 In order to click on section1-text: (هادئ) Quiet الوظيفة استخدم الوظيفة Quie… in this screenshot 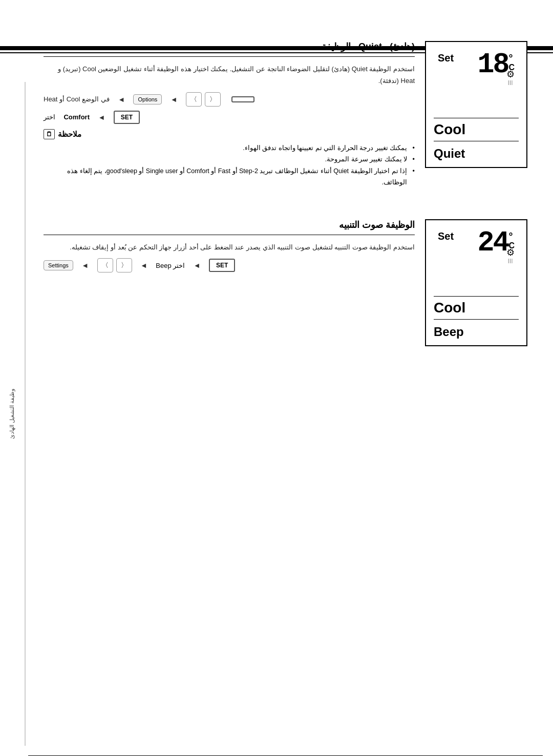, I will do `click(235, 117)`.